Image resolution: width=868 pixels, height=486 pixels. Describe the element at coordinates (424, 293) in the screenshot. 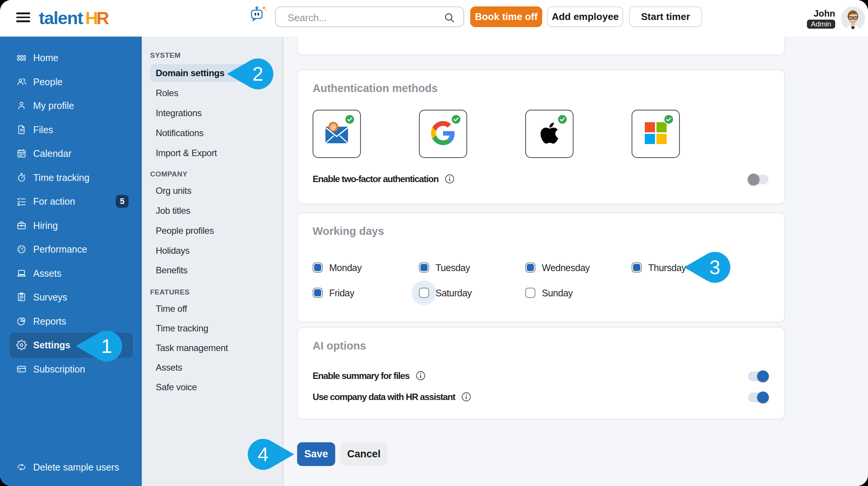

I see `checkbox-saturday` at that location.